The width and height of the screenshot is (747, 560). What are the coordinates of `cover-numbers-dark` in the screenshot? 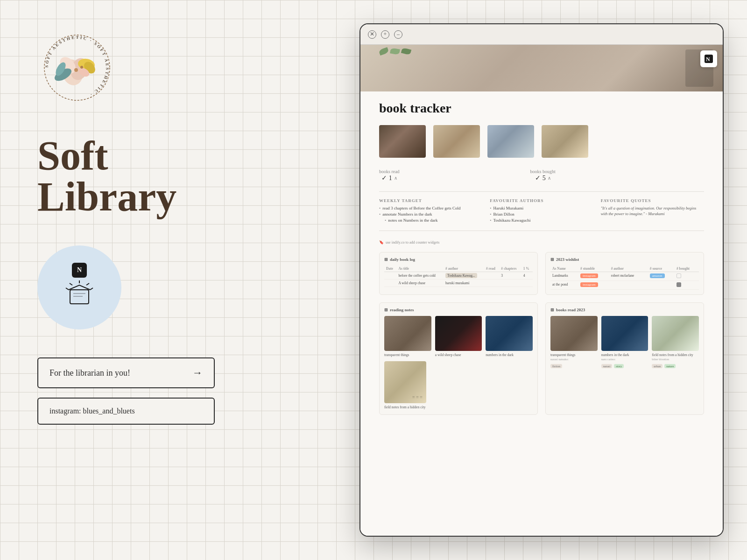 It's located at (509, 333).